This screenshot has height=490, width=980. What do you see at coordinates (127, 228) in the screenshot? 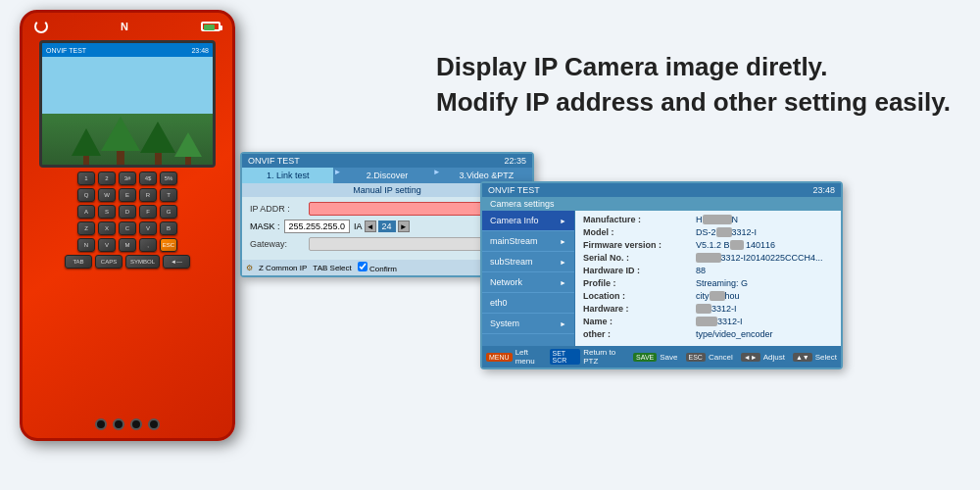
I see `keypad-row-z: Z X C V B` at bounding box center [127, 228].